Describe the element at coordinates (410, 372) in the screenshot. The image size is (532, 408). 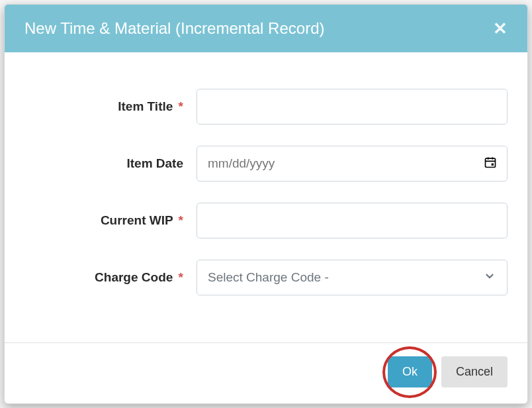
I see `ok-button: Ok` at that location.